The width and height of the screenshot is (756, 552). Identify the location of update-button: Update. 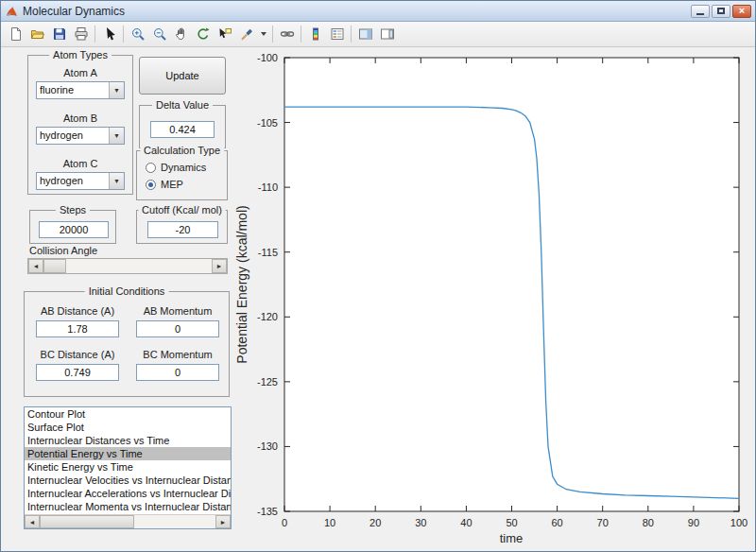
(182, 76).